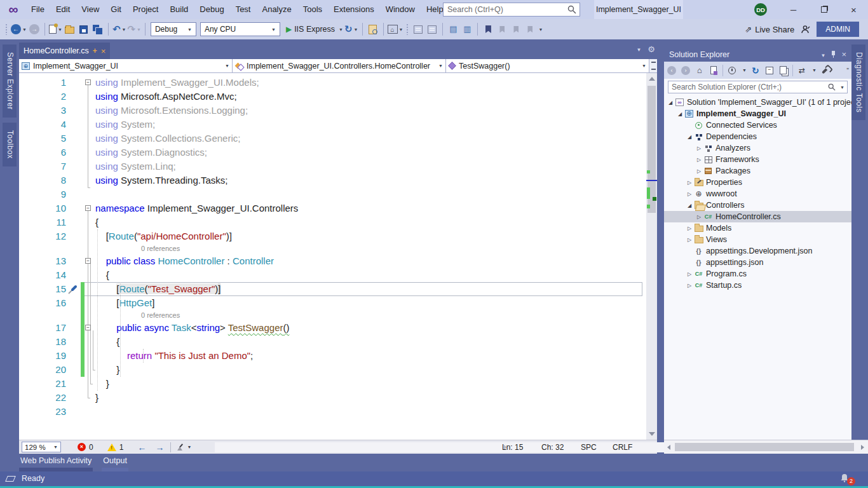 The height and width of the screenshot is (488, 868). I want to click on menu-test: Test, so click(243, 10).